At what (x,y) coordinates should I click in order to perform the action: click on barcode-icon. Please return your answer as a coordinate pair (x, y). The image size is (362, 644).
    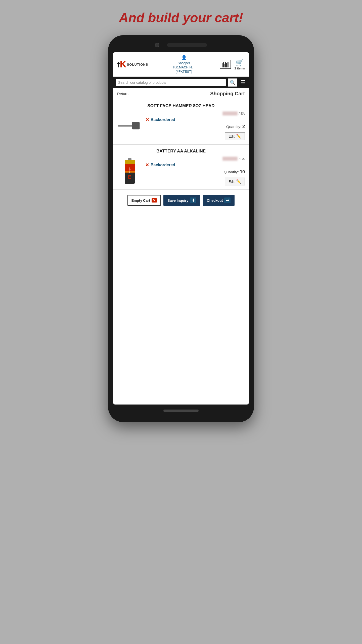
    Looking at the image, I should click on (225, 64).